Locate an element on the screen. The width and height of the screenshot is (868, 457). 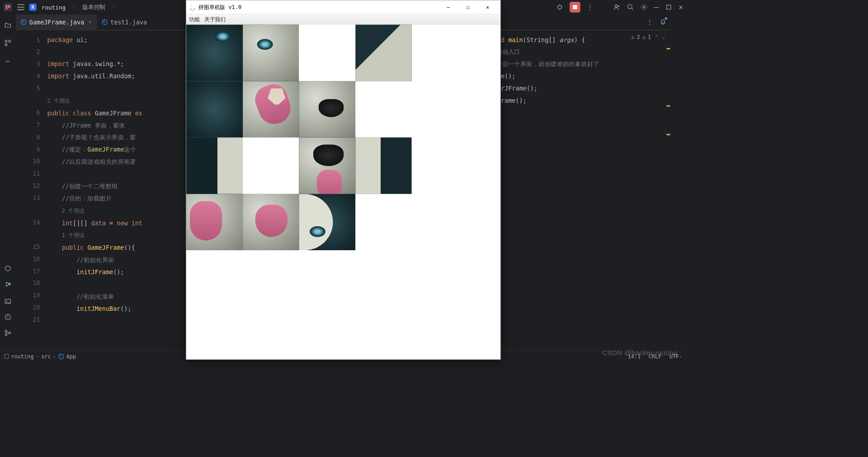
project-name: routing is located at coordinates (53, 7).